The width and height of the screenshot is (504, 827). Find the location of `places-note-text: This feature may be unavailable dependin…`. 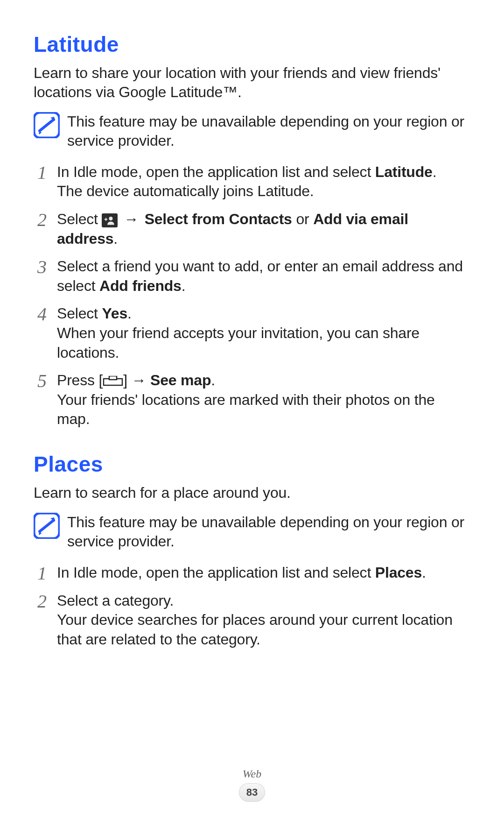

places-note-text: This feature may be unavailable dependin… is located at coordinates (269, 532).